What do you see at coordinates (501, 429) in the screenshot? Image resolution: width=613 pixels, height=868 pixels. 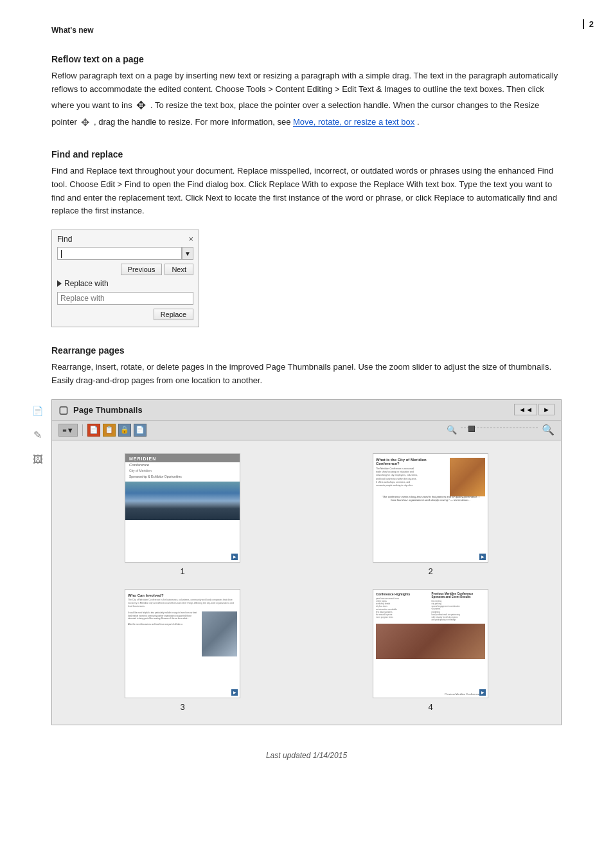 I see `toolbar-right: 🔍 🔍` at bounding box center [501, 429].